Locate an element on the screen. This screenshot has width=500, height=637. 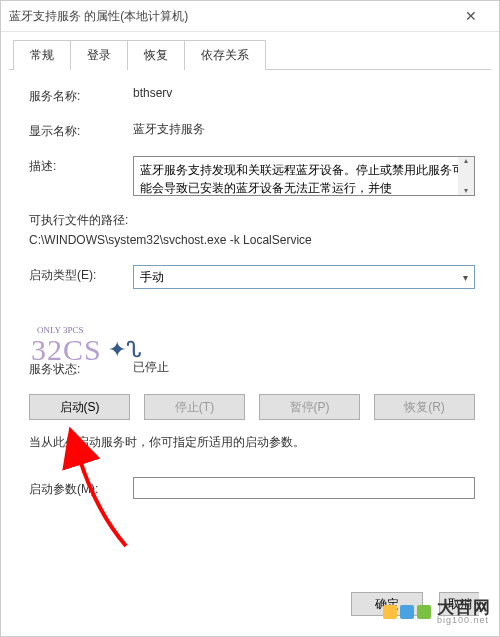
tab-strip: 常规 登录 恢复 依存关系 is located at coordinates (250, 51).